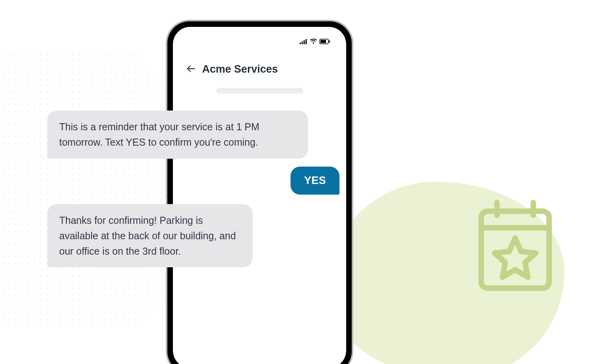  What do you see at coordinates (325, 42) in the screenshot?
I see `battery-icon` at bounding box center [325, 42].